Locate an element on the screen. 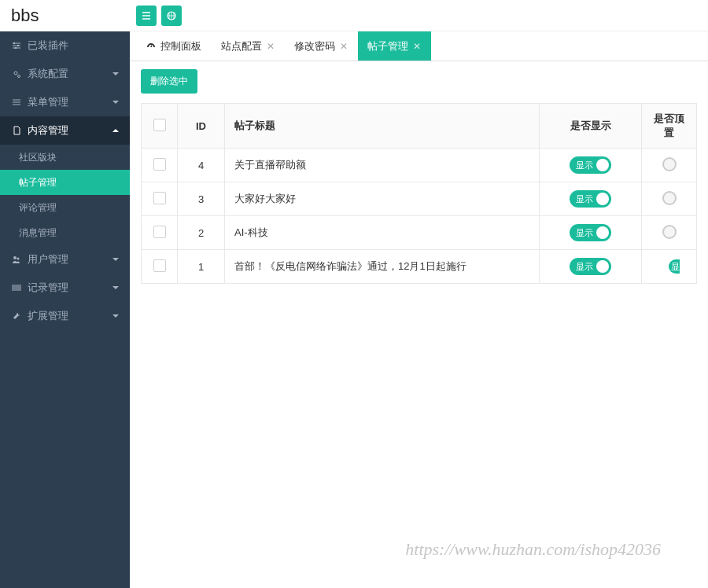 This screenshot has height=588, width=708. toggle-label: 显 is located at coordinates (675, 267).